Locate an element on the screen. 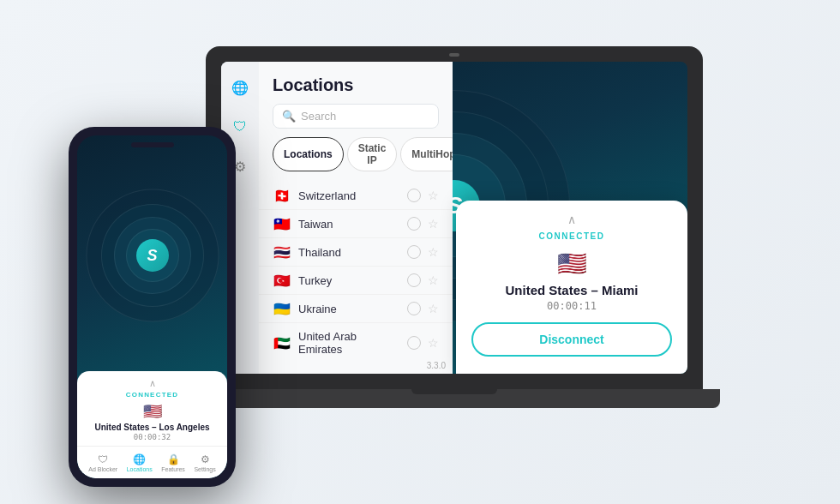 This screenshot has width=840, height=504. search-icon: 🔍 is located at coordinates (289, 117).